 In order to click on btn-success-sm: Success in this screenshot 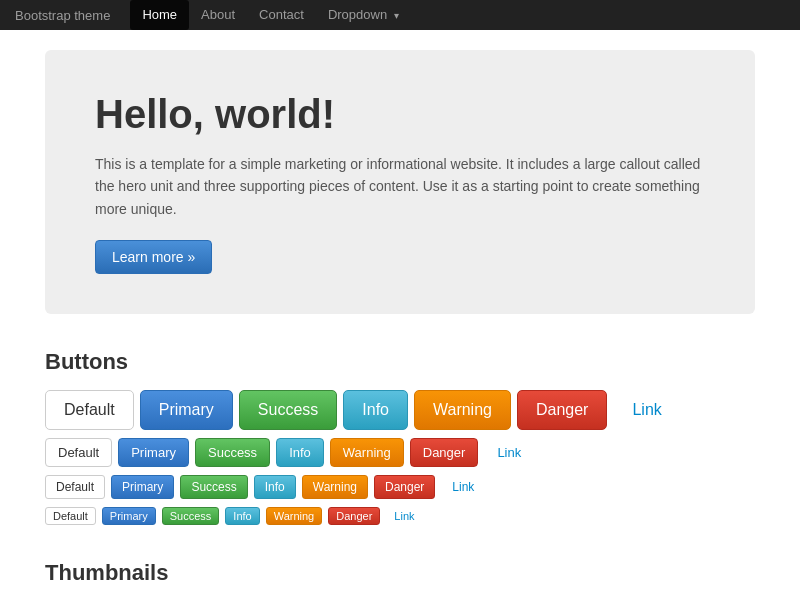, I will do `click(214, 487)`.